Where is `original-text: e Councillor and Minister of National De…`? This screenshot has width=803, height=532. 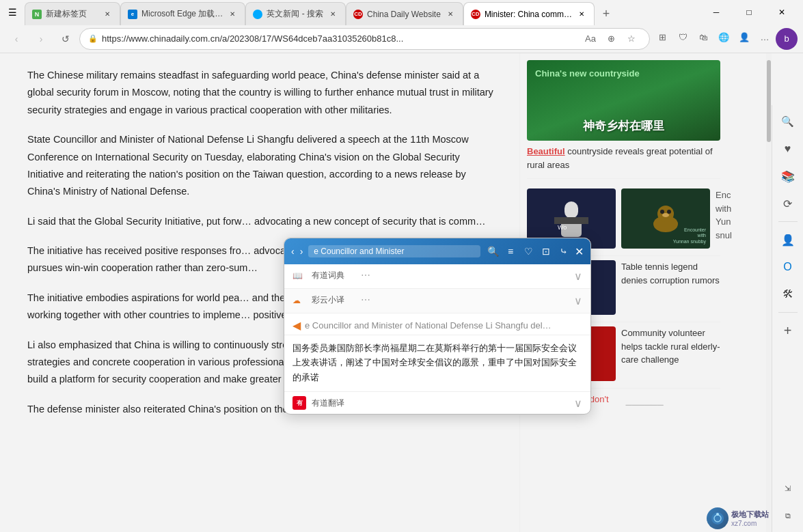 original-text: e Councillor and Minister of National De… is located at coordinates (444, 325).